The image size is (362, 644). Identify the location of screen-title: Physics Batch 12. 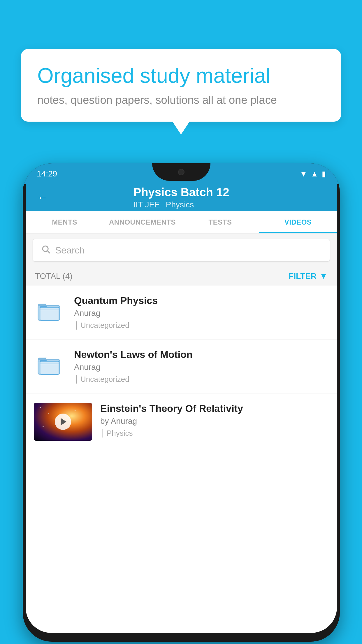
(181, 192).